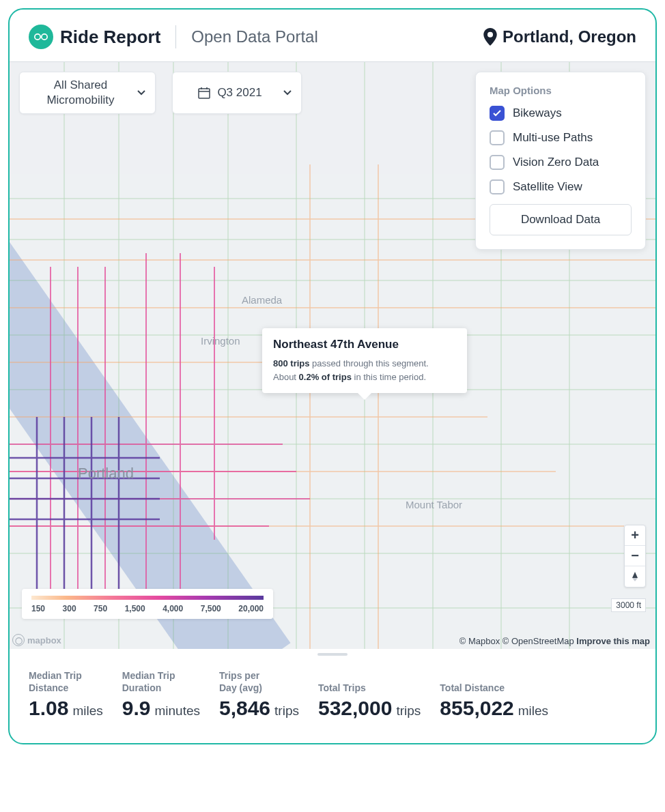 This screenshot has height=812, width=665. What do you see at coordinates (111, 37) in the screenshot?
I see `app-title: Ride Report` at bounding box center [111, 37].